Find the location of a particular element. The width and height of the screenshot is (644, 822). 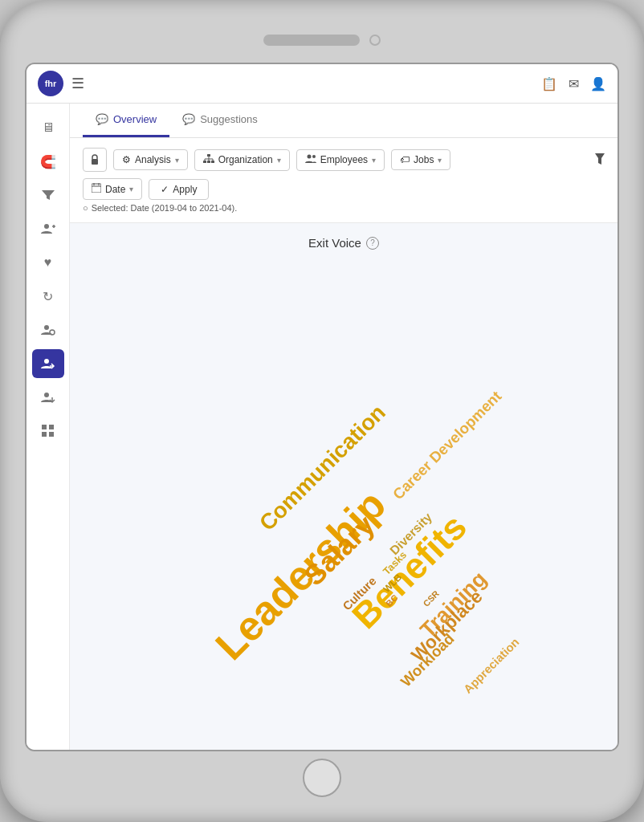

sidebar-item-filter is located at coordinates (48, 195).